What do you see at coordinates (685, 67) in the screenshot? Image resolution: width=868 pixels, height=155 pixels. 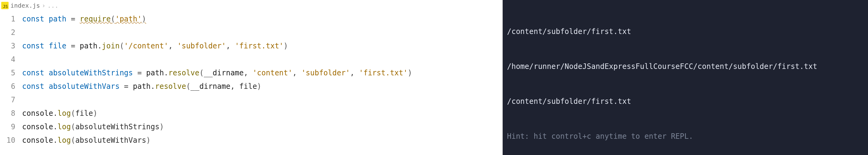 I see `terminal-output-line: /home/runner/NodeJSandExpressFullCourseF…` at bounding box center [685, 67].